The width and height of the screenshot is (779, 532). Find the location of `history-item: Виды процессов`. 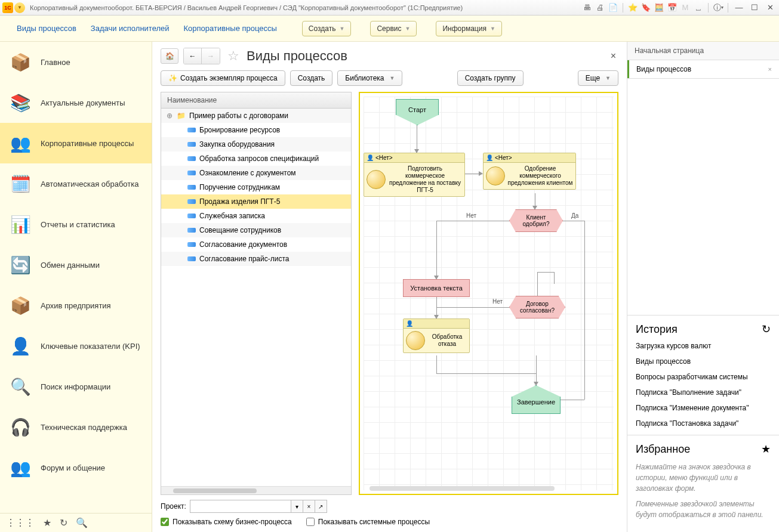

history-item: Виды процессов is located at coordinates (703, 361).